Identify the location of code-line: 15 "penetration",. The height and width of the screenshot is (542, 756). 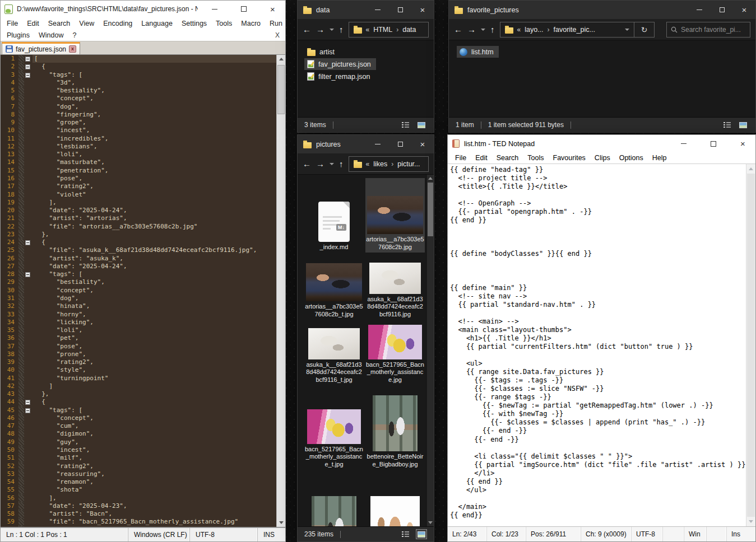
(138, 171).